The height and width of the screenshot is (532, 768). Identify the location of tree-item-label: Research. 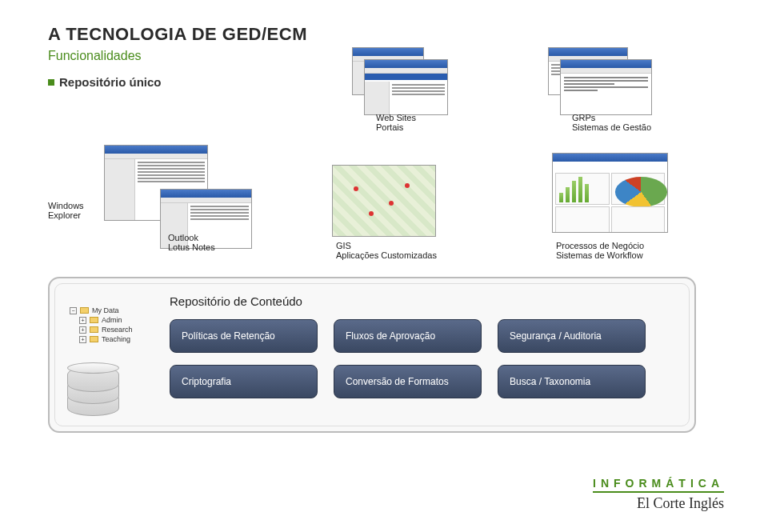
(117, 330).